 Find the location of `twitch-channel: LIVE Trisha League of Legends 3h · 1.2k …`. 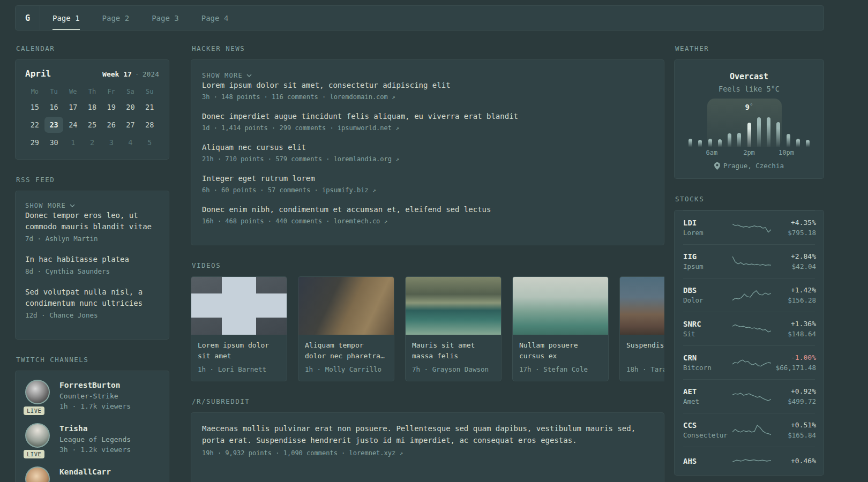

twitch-channel: LIVE Trisha League of Legends 3h · 1.2k … is located at coordinates (92, 439).